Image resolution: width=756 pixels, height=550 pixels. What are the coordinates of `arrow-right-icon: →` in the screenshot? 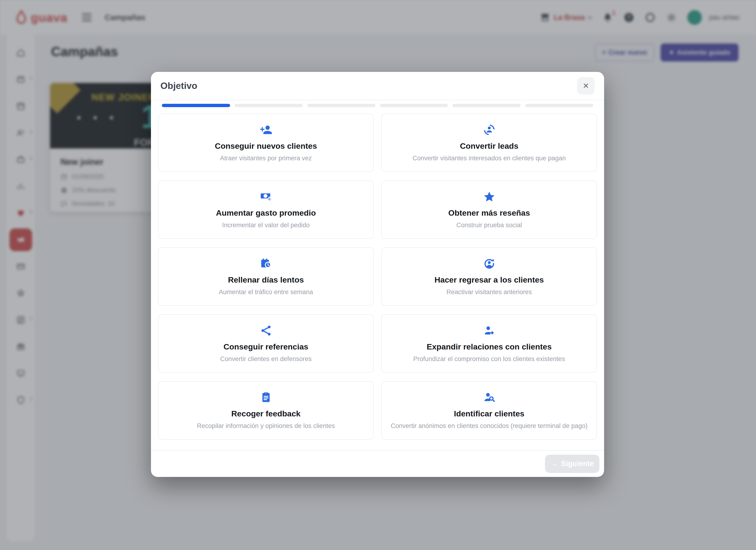 It's located at (554, 464).